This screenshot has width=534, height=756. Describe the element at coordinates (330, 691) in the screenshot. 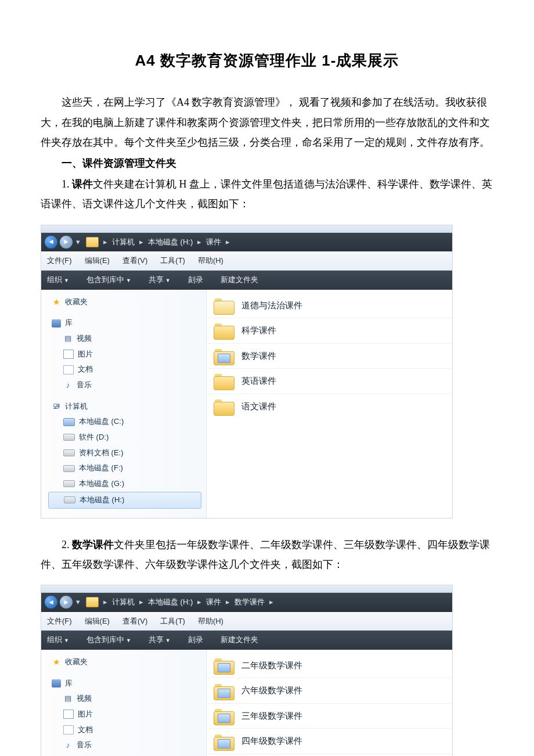

I see `folder-item: 六年级数学课件` at that location.